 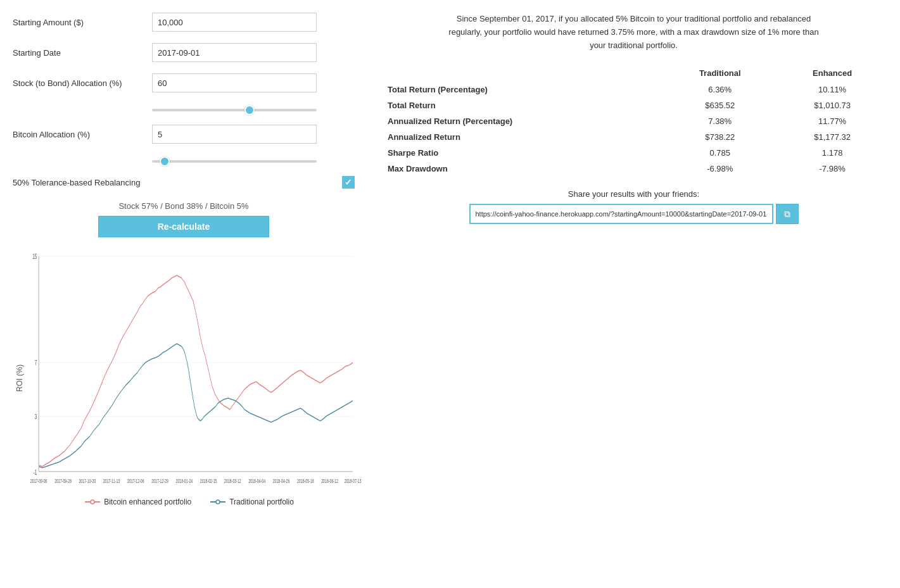 What do you see at coordinates (329, 481) in the screenshot?
I see `svg-text: 2018-06-12` at bounding box center [329, 481].